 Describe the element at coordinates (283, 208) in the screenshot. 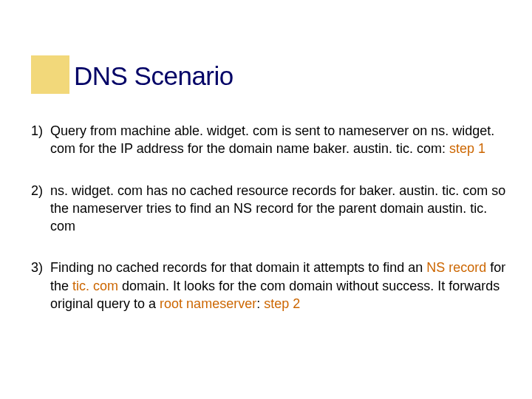

I see `list-text-2: ns. widget. com has no cached resource r…` at that location.